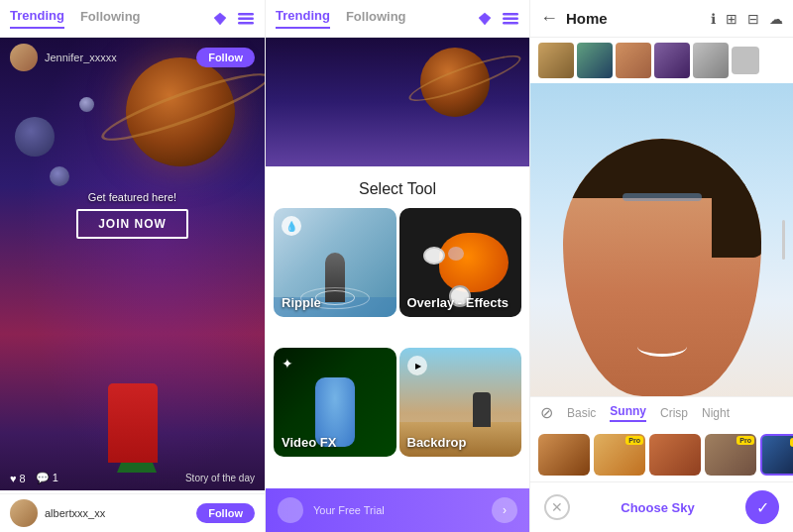 Image resolution: width=793 pixels, height=532 pixels. What do you see at coordinates (133, 19) in the screenshot?
I see `tab-bar-left: Trending Following` at bounding box center [133, 19].